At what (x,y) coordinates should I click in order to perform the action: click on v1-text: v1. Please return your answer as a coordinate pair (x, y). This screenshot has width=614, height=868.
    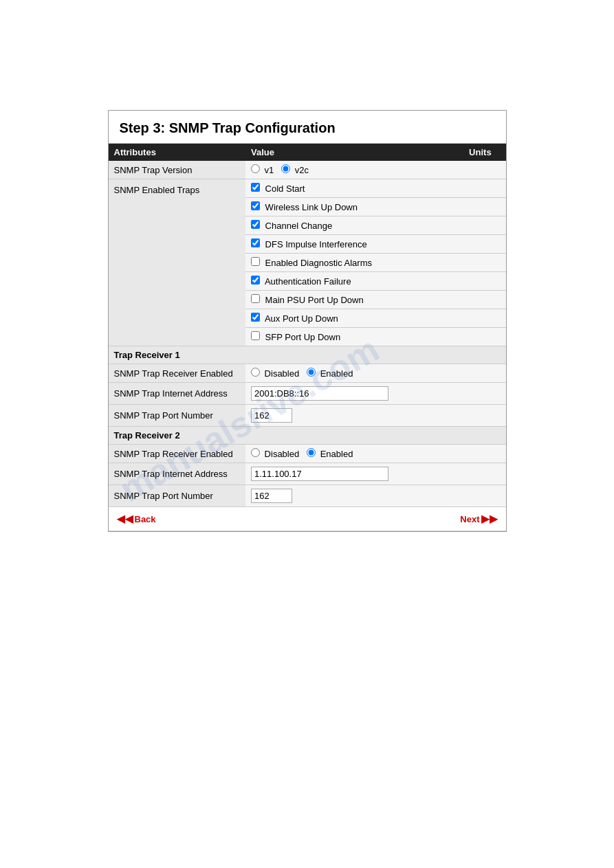
    Looking at the image, I should click on (270, 170).